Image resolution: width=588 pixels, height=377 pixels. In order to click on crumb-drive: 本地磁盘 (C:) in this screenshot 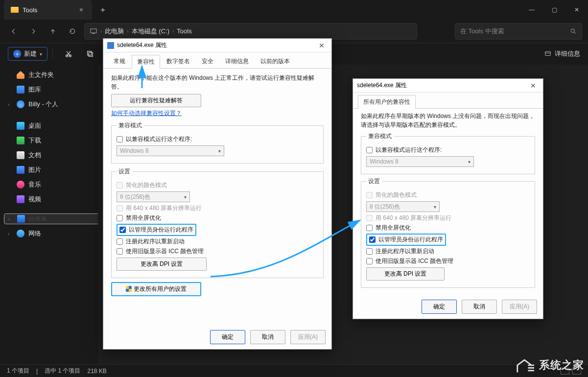, I will do `click(151, 31)`.